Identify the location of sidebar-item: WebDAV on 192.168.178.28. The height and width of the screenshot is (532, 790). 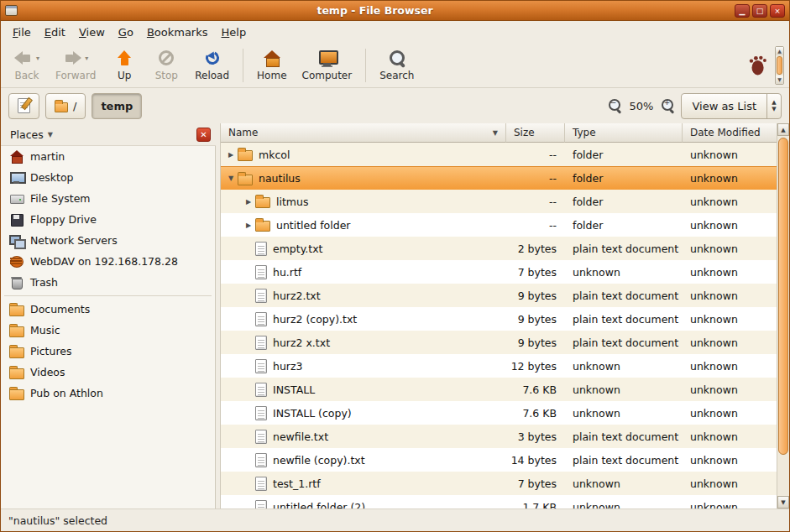
(107, 262).